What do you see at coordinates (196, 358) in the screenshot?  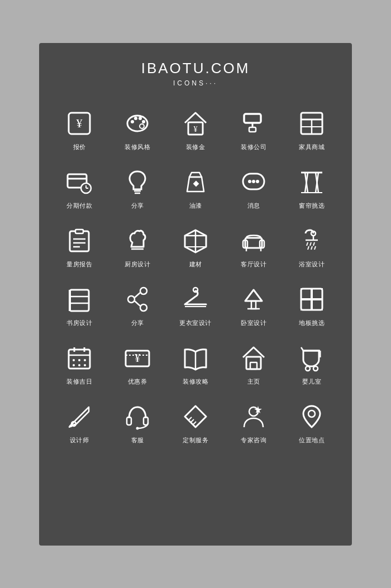 I see `open-book-icon` at bounding box center [196, 358].